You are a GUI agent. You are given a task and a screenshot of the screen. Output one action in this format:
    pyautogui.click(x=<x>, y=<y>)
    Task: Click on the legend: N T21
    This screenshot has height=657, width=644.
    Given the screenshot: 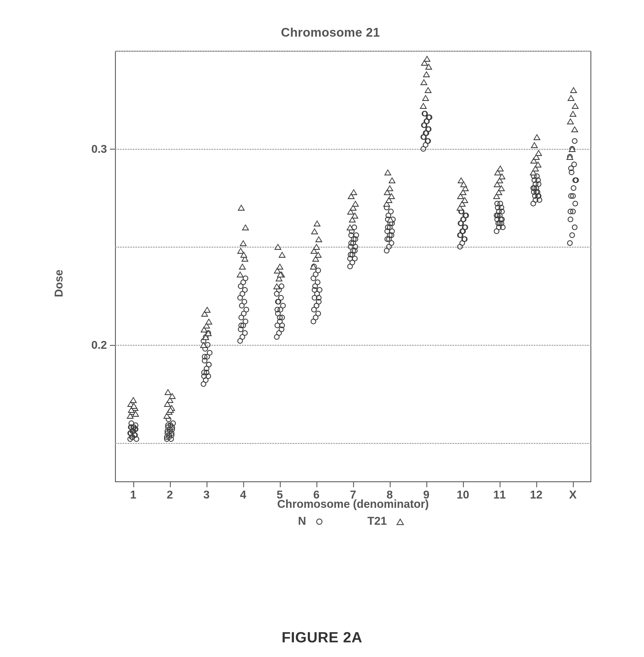 What is the action you would take?
    pyautogui.click(x=353, y=521)
    